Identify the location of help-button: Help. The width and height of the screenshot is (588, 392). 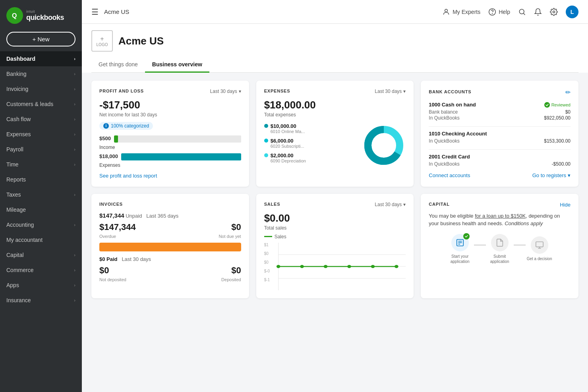
(499, 12).